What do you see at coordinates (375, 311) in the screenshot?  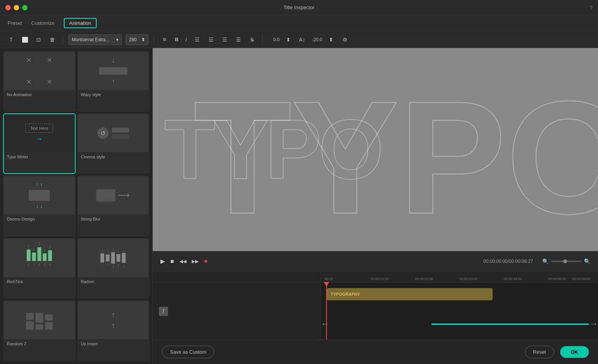 I see `timeline-tracks: T TYPOGRAPHY ←` at bounding box center [375, 311].